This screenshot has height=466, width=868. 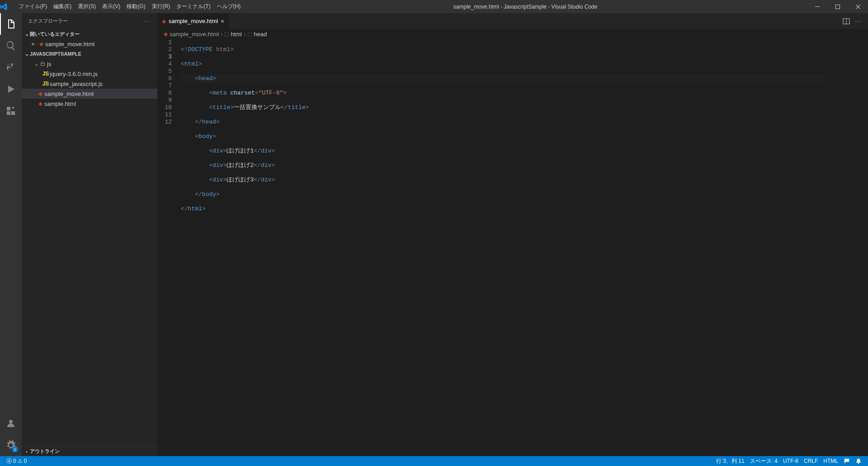 What do you see at coordinates (90, 54) in the screenshot?
I see `workspace-header: ⌄ JAVASCRIPTSAMPLE` at bounding box center [90, 54].